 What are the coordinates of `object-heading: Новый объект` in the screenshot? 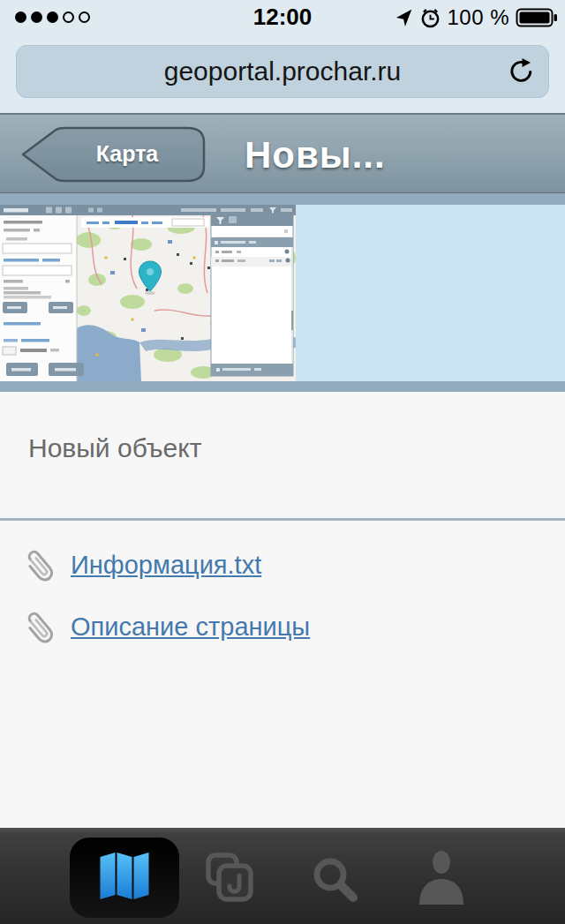 It's located at (115, 448).